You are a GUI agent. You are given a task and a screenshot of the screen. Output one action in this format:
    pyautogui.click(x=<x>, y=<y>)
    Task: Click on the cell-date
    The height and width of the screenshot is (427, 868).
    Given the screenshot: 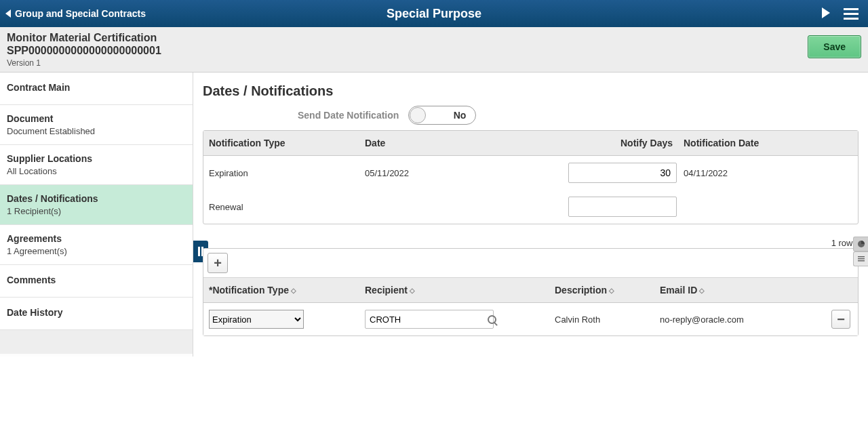 What is the action you would take?
    pyautogui.click(x=461, y=207)
    